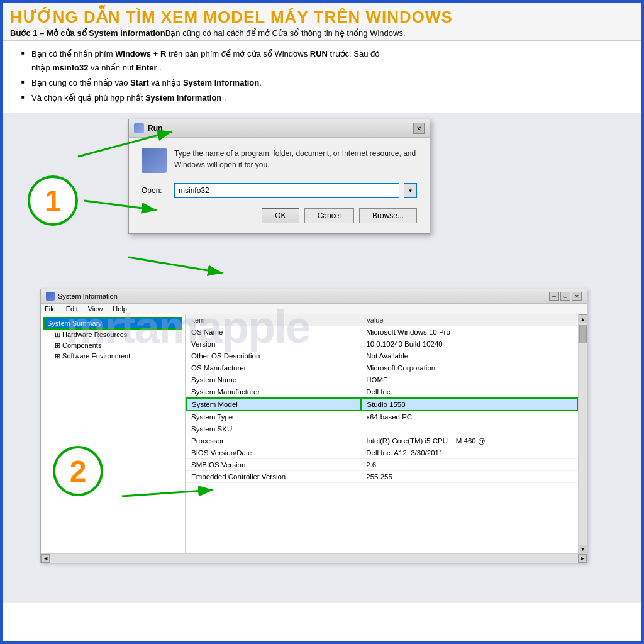 Image resolution: width=644 pixels, height=644 pixels. What do you see at coordinates (382, 417) in the screenshot?
I see `table-row: System Type x64-based PC` at bounding box center [382, 417].